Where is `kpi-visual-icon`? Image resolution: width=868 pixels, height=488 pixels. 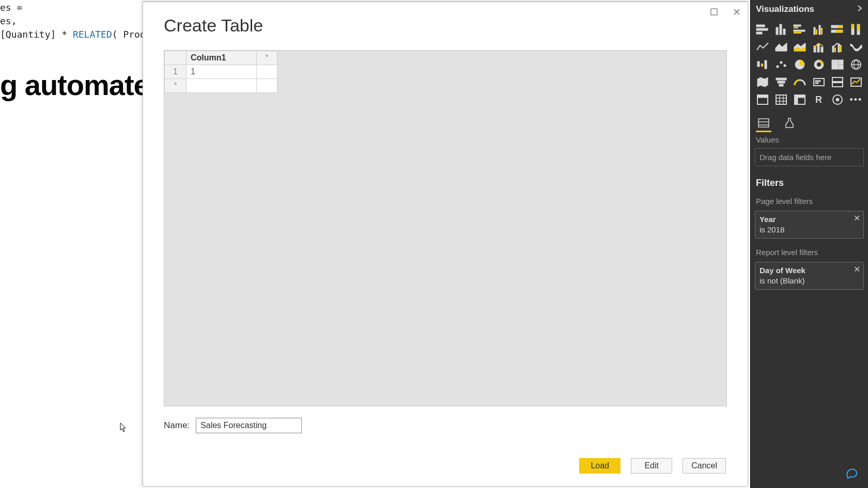 kpi-visual-icon is located at coordinates (856, 82).